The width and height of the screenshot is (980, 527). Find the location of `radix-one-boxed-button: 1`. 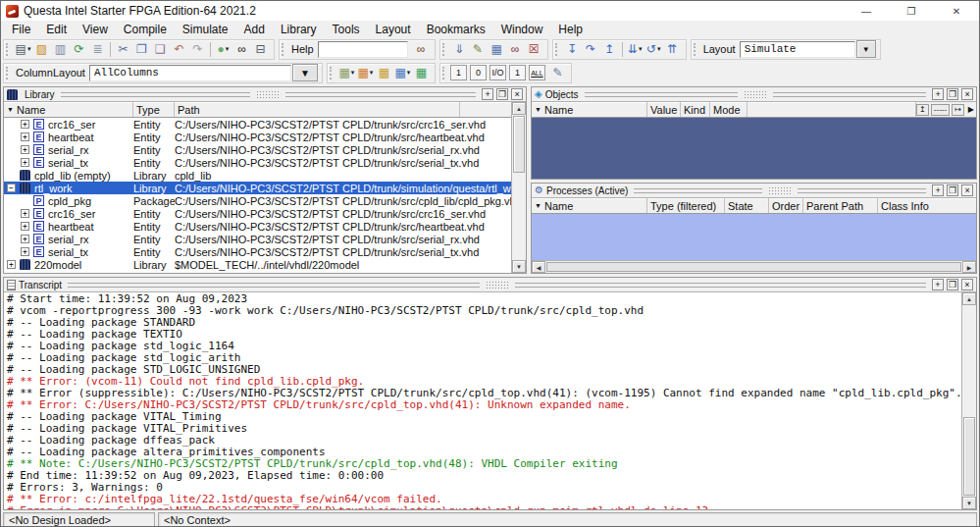

radix-one-boxed-button: 1 is located at coordinates (518, 73).